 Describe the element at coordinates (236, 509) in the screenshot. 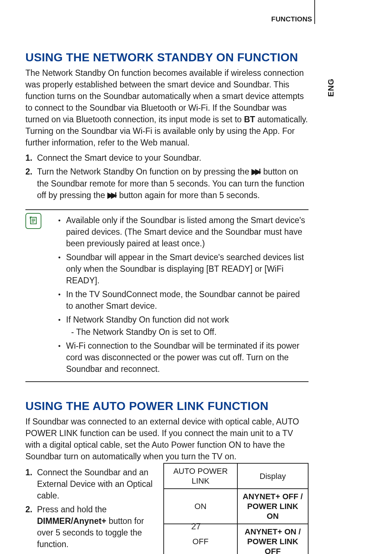

I see `power-link-table: AUTO POWER LINK Display ON ANYNET+ OFF /…` at that location.